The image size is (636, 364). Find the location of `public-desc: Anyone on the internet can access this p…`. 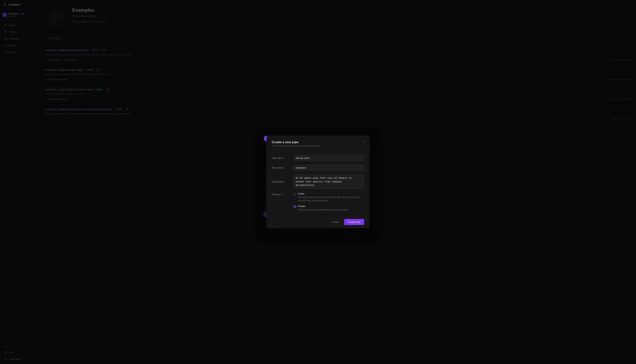

public-desc: Anyone on the internet can access this p… is located at coordinates (331, 199).